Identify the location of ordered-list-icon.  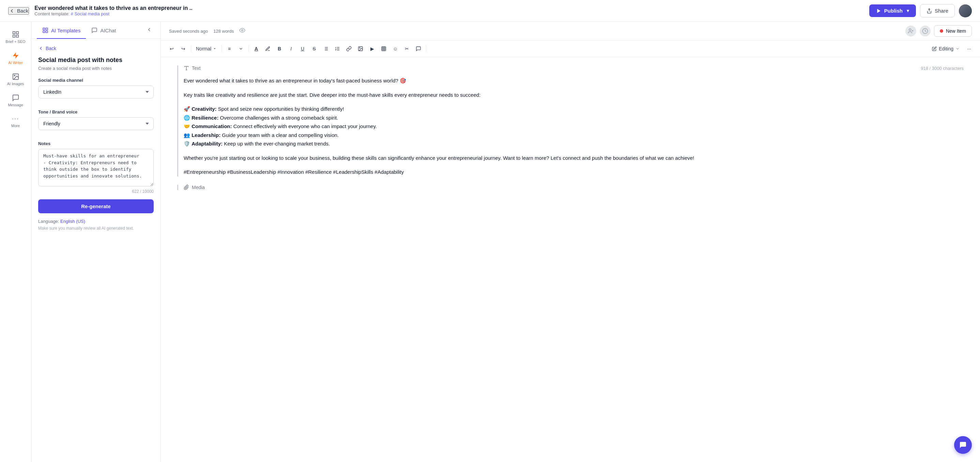
(337, 49).